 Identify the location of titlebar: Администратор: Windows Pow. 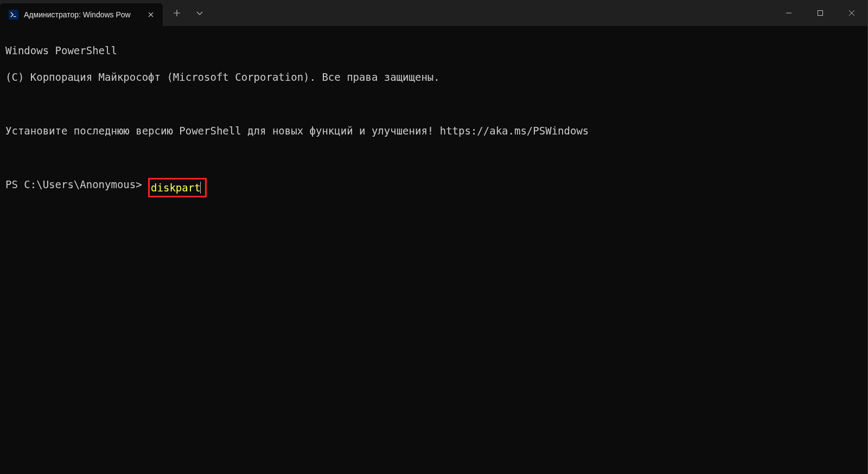
(434, 13).